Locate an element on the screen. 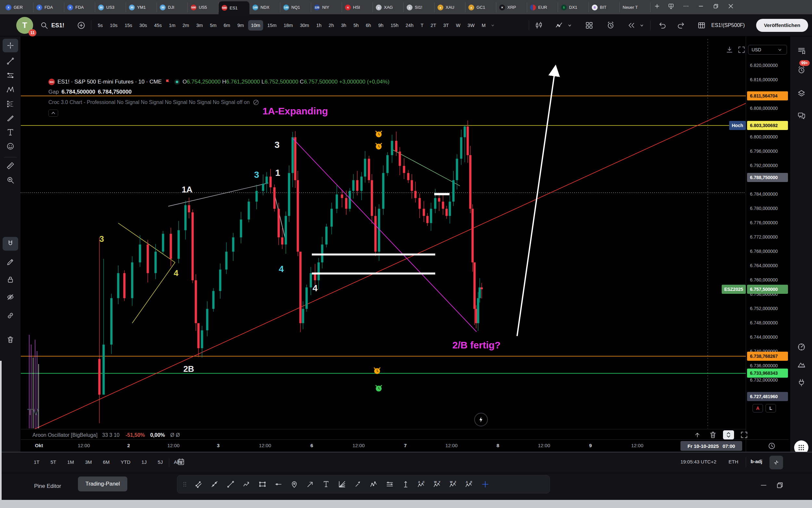 Image resolution: width=812 pixels, height=508 pixels. timeframe-15m: 15m is located at coordinates (272, 26).